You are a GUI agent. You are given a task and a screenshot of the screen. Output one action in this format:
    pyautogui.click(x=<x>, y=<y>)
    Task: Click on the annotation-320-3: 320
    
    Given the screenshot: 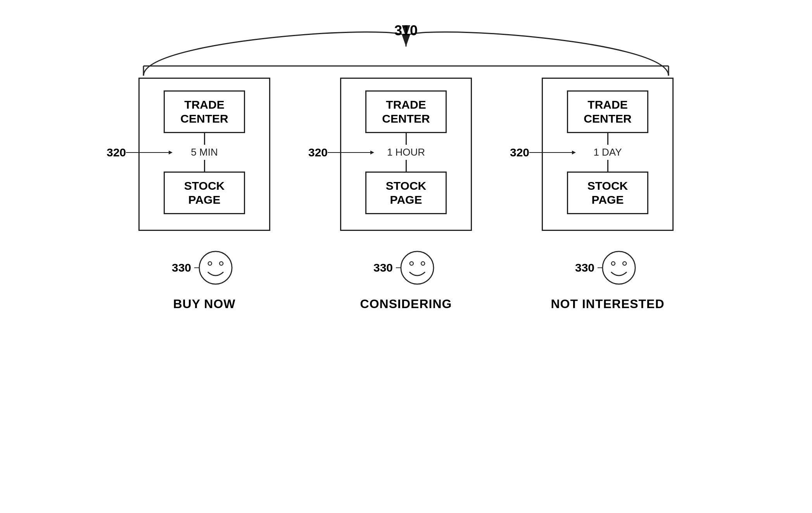 What is the action you would take?
    pyautogui.click(x=543, y=153)
    